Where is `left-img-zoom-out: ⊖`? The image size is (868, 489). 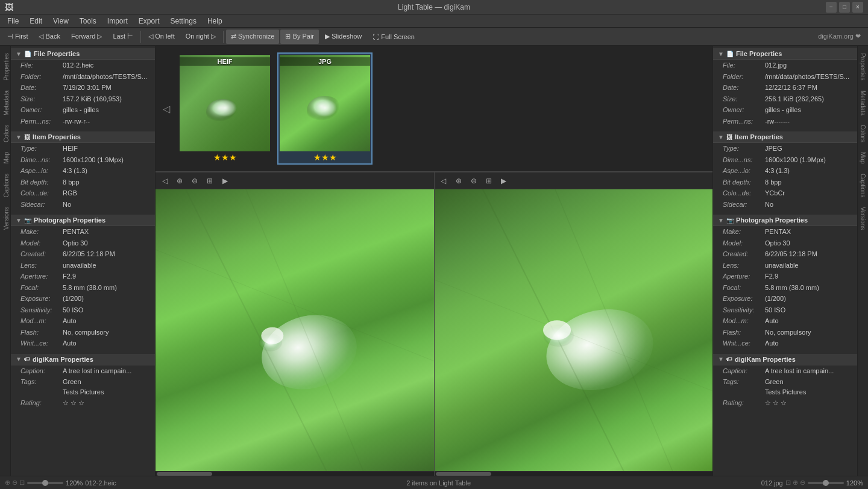
left-img-zoom-out: ⊖ is located at coordinates (195, 181).